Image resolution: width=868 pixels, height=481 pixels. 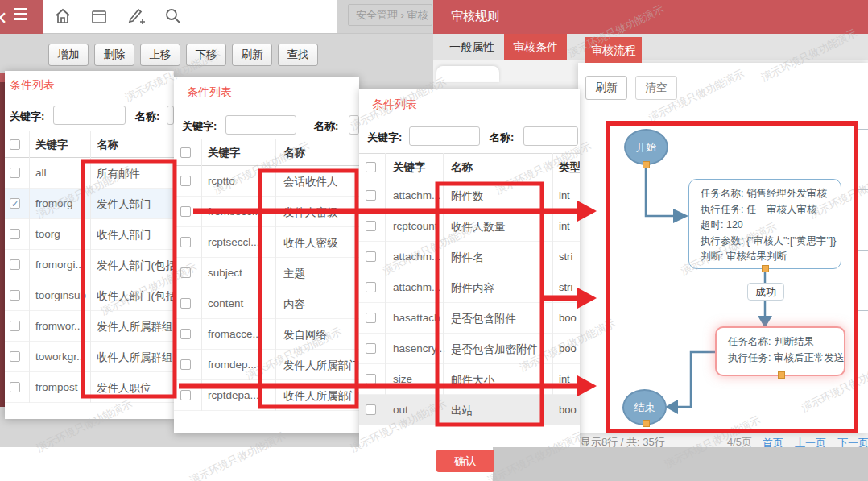 I want to click on table-row: hasencry...是否包含加密附件boo, so click(x=469, y=349).